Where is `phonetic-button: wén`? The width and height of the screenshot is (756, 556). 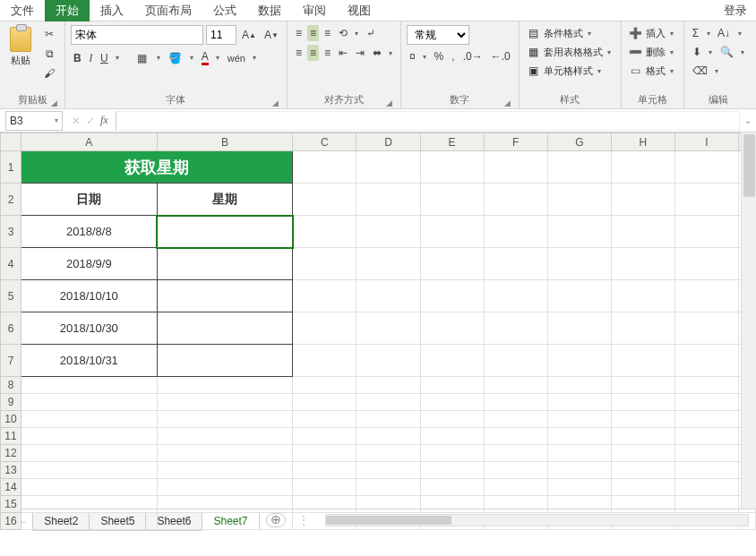
phonetic-button: wén is located at coordinates (236, 58).